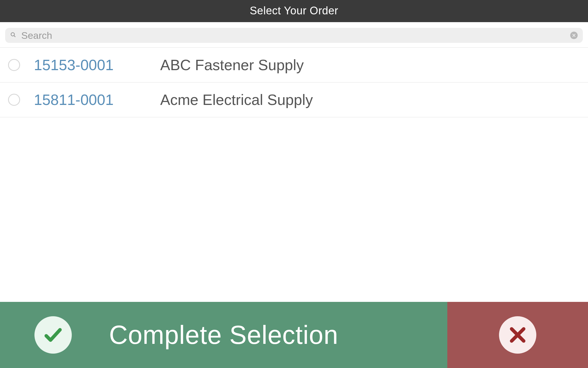 The image size is (588, 368). What do you see at coordinates (237, 100) in the screenshot?
I see `order-name: Acme Electrical Supply` at bounding box center [237, 100].